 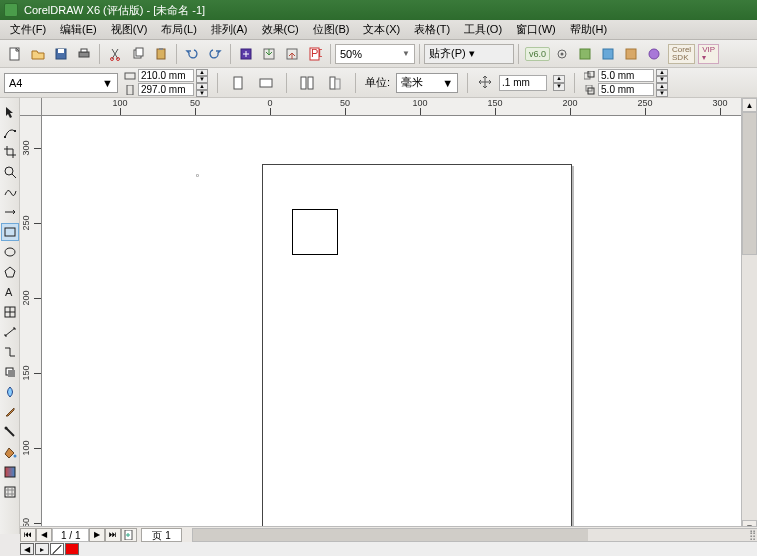 I want to click on import-button, so click(x=269, y=54).